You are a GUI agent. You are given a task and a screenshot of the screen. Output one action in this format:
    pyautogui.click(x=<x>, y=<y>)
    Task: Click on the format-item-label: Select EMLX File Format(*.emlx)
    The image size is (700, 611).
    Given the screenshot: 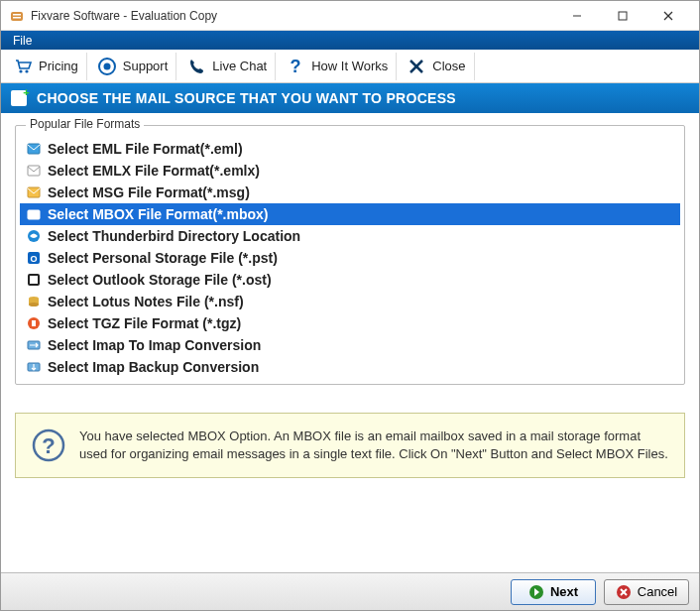 What is the action you would take?
    pyautogui.click(x=154, y=171)
    